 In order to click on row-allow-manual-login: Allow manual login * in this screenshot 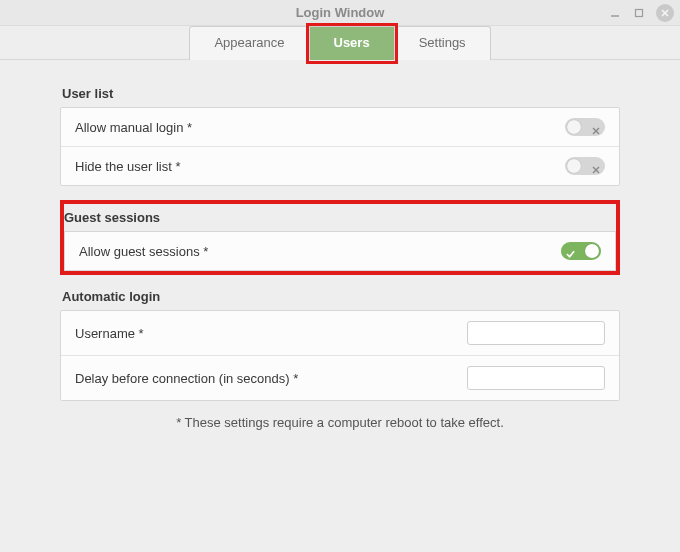, I will do `click(340, 128)`.